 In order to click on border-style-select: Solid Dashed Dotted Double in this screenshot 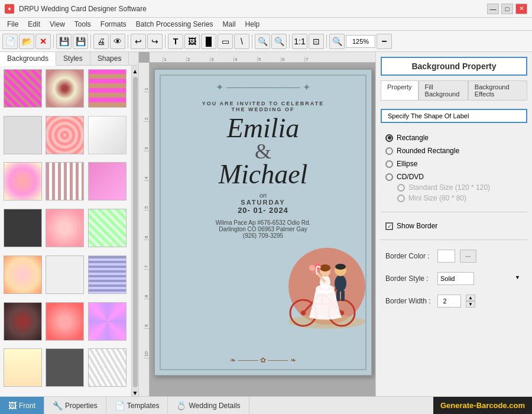, I will do `click(456, 279)`.